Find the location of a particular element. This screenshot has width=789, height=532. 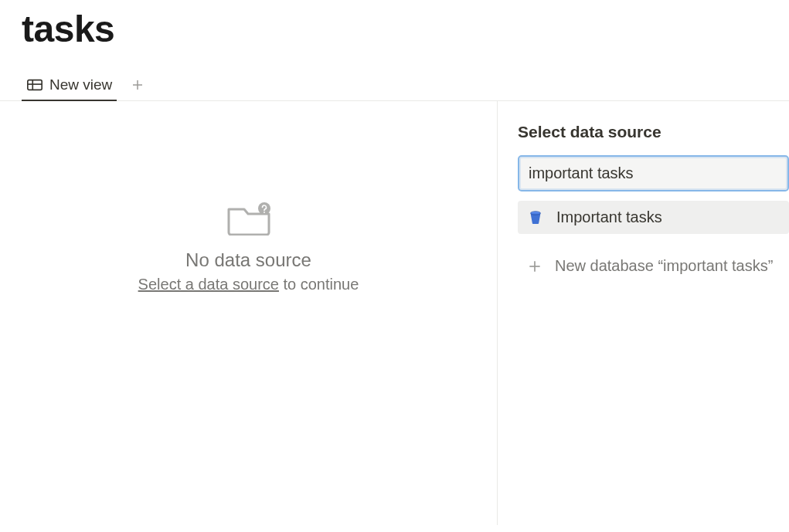

result-important-tasks: Important tasks is located at coordinates (654, 218).